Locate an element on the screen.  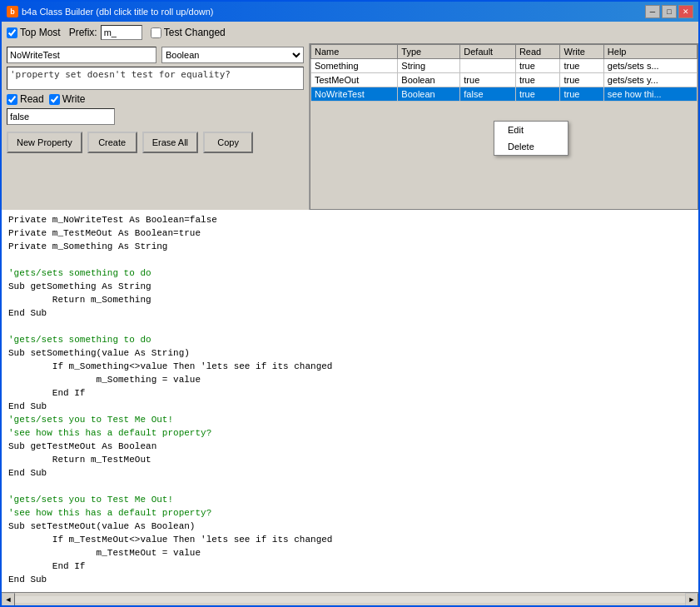
scroll-right-btn: ► is located at coordinates (692, 600).